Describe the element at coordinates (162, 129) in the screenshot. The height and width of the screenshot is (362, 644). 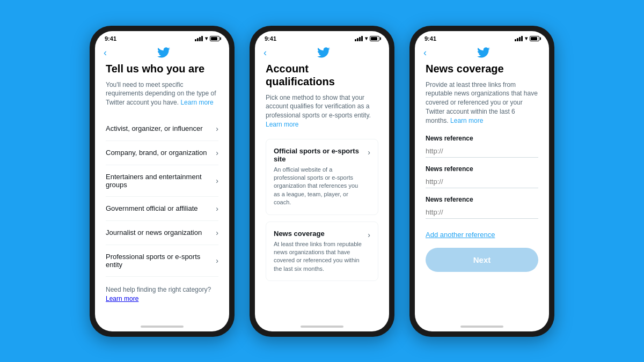
I see `menu-item-activist: Activist, organizer, or influencer ›` at that location.